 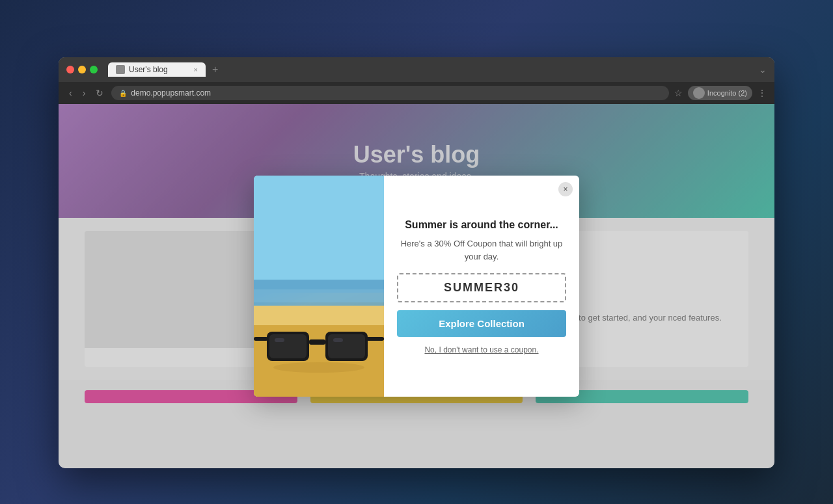 I want to click on address-text: demo.popupsmart.com, so click(x=171, y=93).